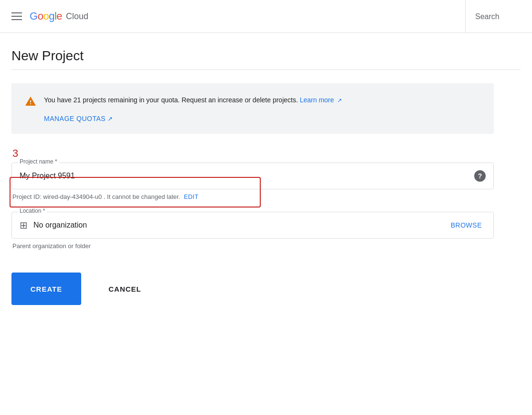 This screenshot has height=415, width=532. Describe the element at coordinates (253, 109) in the screenshot. I see `quota-info-box: You have 21 projects remaining in your q…` at that location.